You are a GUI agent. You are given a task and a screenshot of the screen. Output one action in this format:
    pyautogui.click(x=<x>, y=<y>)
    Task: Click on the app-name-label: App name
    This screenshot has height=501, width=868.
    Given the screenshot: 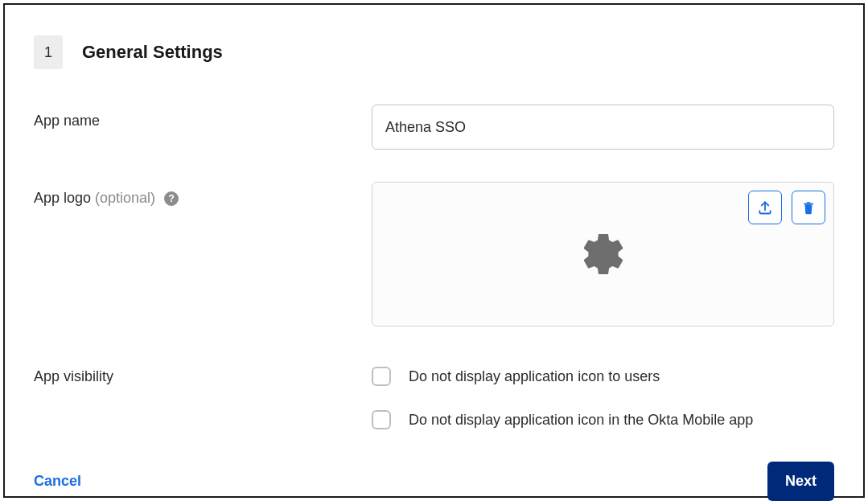 What is the action you would take?
    pyautogui.click(x=203, y=117)
    